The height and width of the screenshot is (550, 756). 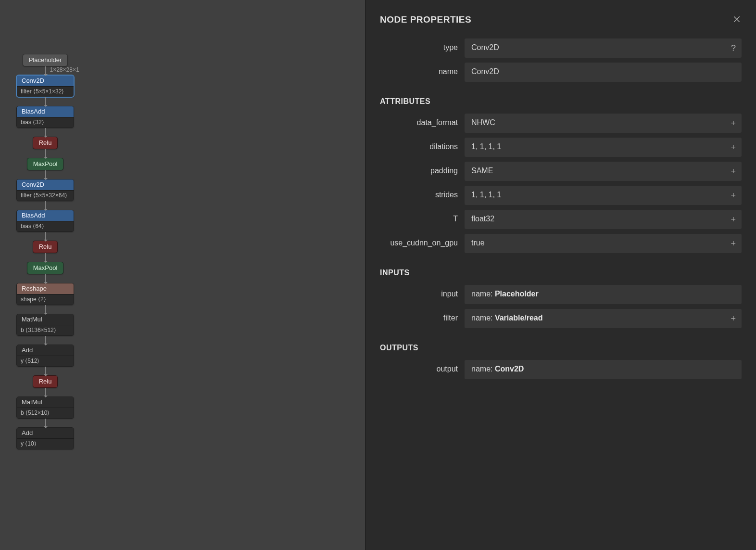 I want to click on property-value: SAME+, so click(x=603, y=171).